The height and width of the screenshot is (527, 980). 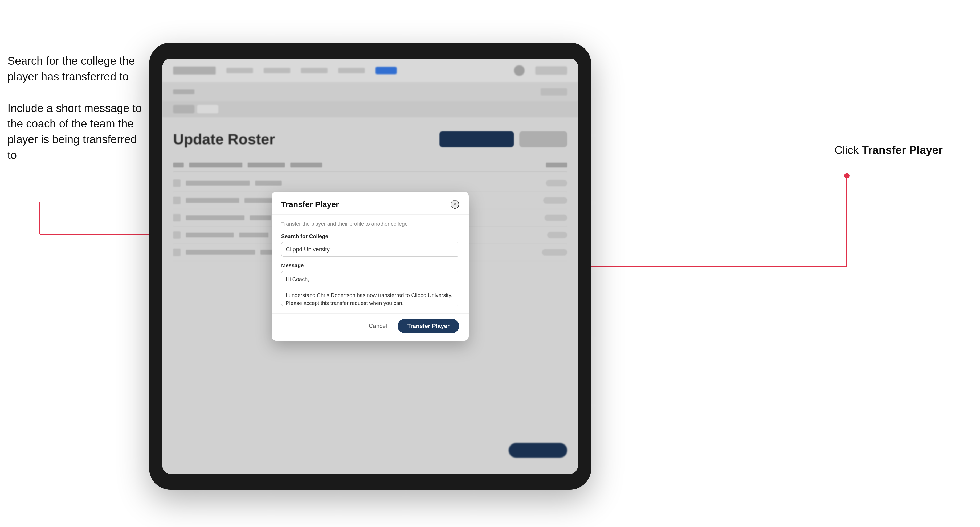 I want to click on modal-body: Transfer the player and their profile to…, so click(x=370, y=264).